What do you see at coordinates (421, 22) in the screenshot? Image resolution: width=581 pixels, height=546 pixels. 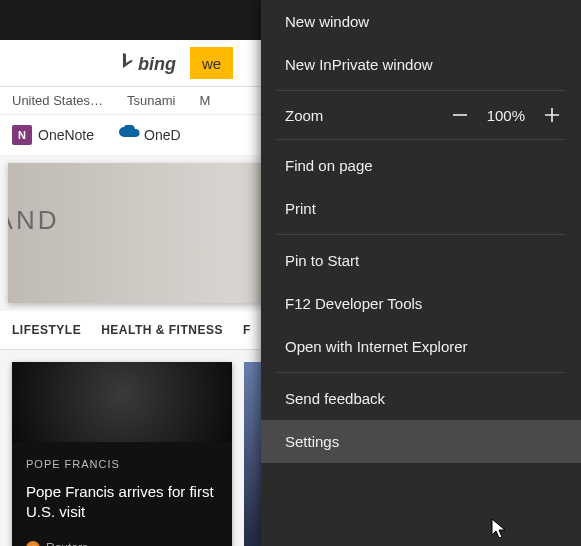 I see `menu-new-window: New window` at bounding box center [421, 22].